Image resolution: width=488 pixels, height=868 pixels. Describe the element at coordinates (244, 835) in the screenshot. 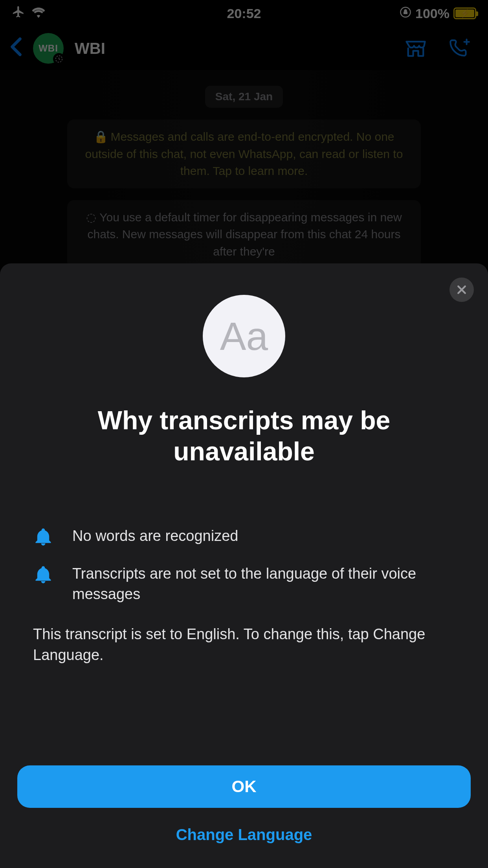

I see `change-language-button: Change Language` at that location.